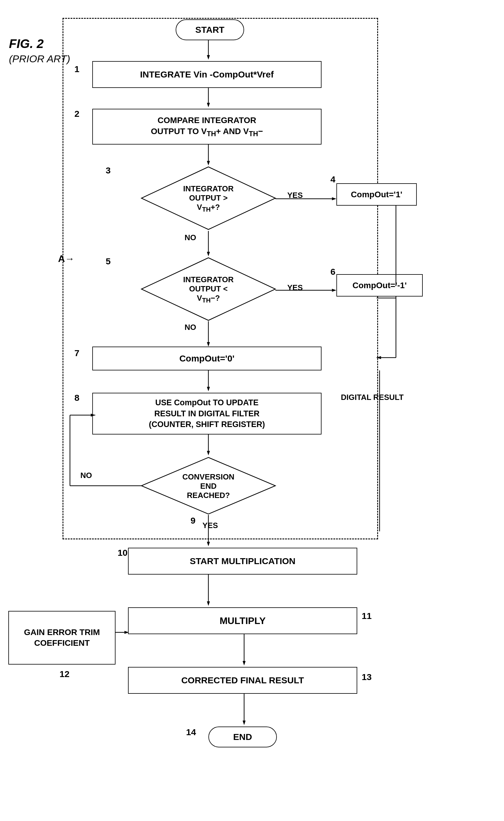 This screenshot has height=821, width=504. I want to click on box6: CompOut='-1', so click(379, 286).